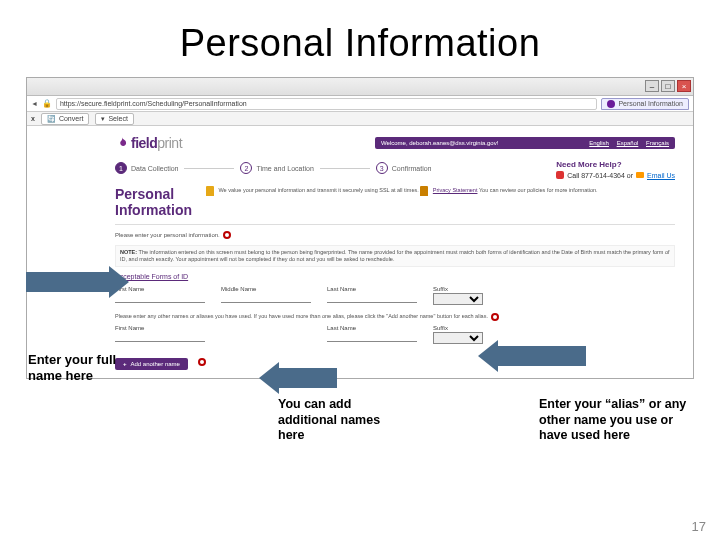 The image size is (720, 540). I want to click on window-minimize-icon: –, so click(652, 86).